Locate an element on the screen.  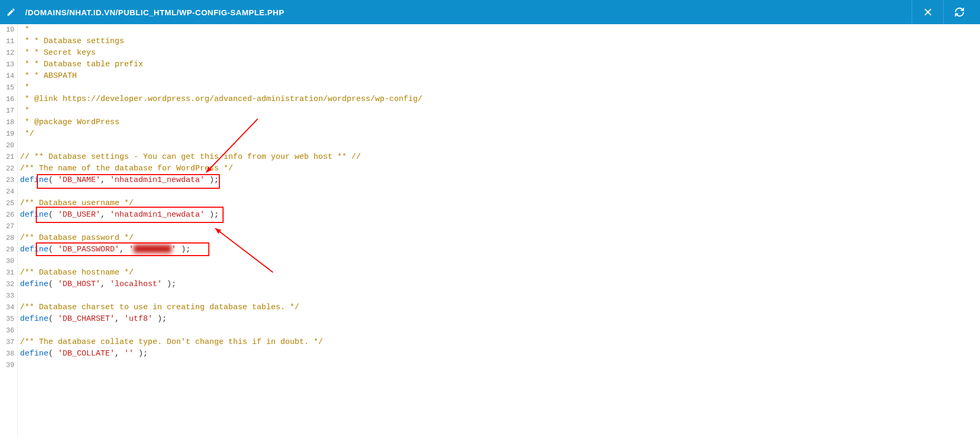
line-number: 39 is located at coordinates (7, 365).